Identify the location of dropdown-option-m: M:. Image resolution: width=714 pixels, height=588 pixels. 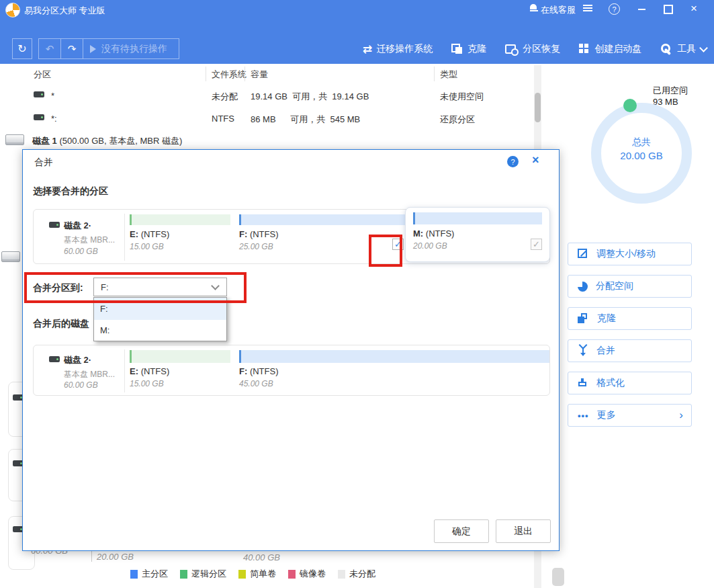
(160, 331).